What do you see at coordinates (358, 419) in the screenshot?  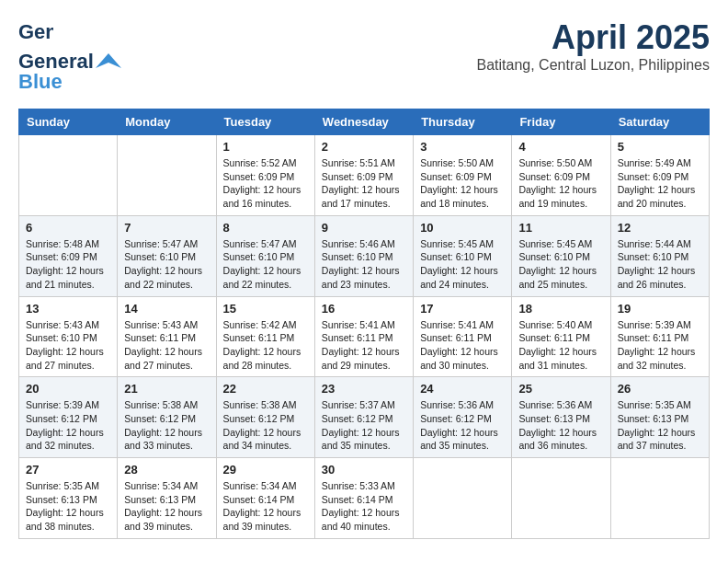 I see `sunset-label: Sunset: 6:12 PM` at bounding box center [358, 419].